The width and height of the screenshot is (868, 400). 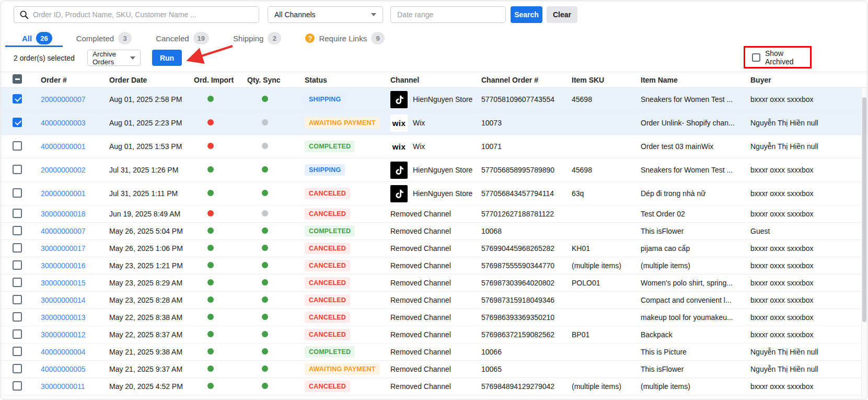 I want to click on order-date: May 22, 2025 8:37 AM, so click(x=152, y=335).